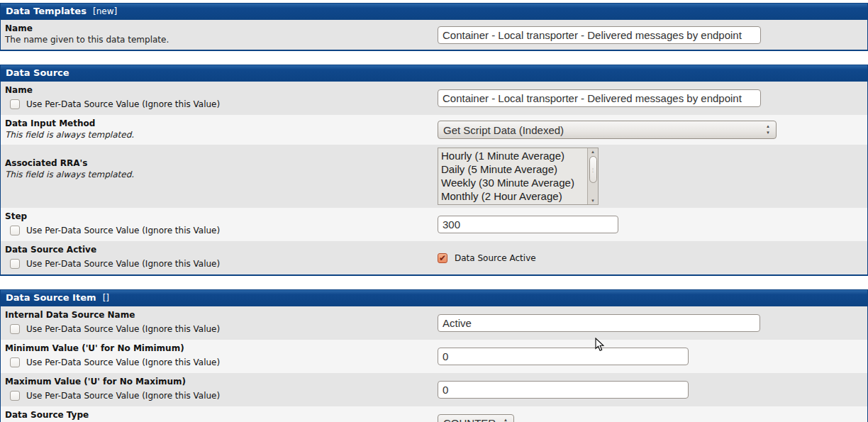 This screenshot has width=868, height=422. I want to click on mouse-cursor, so click(600, 345).